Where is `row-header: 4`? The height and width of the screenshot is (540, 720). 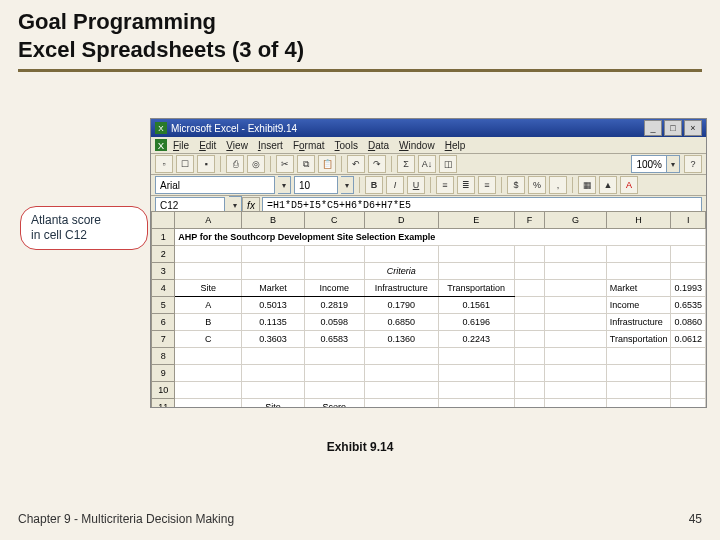
row-header: 4 is located at coordinates (164, 288).